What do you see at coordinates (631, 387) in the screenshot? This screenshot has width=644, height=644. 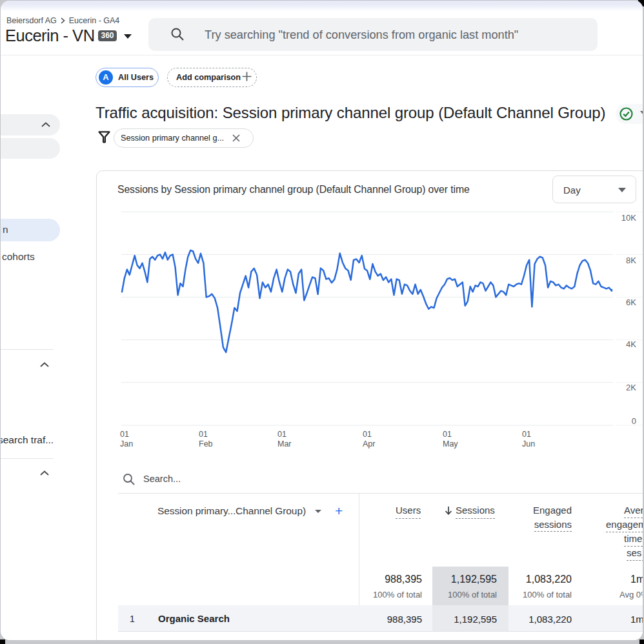 I see `svg-text: 2K` at bounding box center [631, 387].